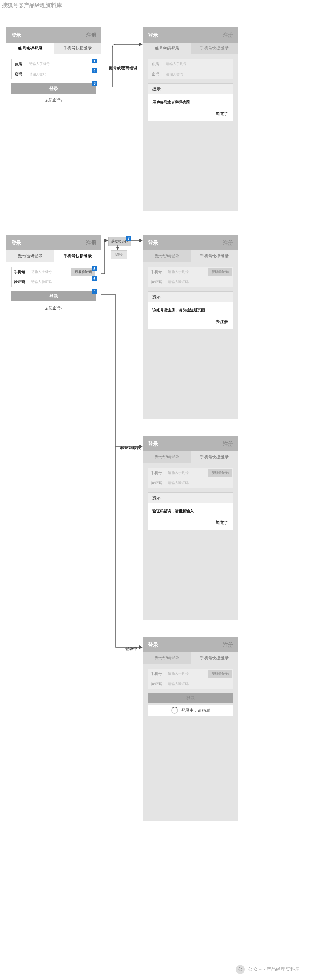 The height and width of the screenshot is (980, 310). Describe the element at coordinates (54, 296) in the screenshot. I see `login-button: 登录 4` at that location.